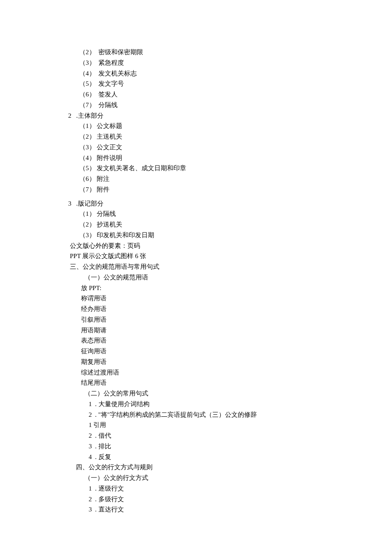 The image size is (392, 555). Describe the element at coordinates (196, 235) in the screenshot. I see `text-line: （3） 印发机关和印发日期` at that location.